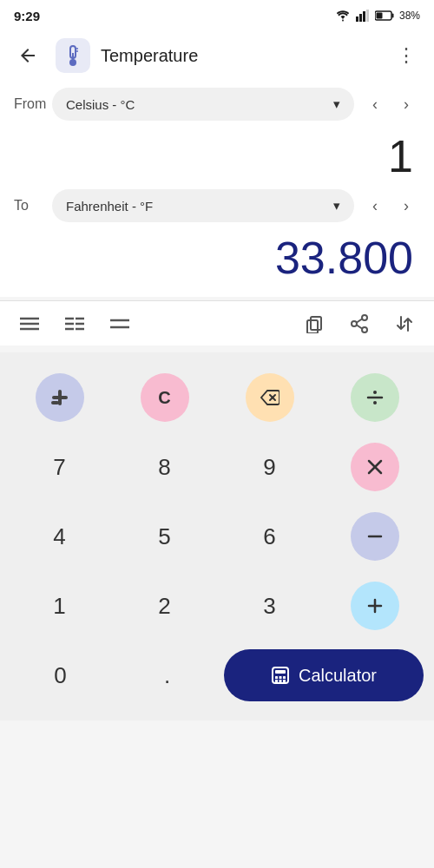 This screenshot has height=868, width=434. I want to click on backspace-circle, so click(270, 398).